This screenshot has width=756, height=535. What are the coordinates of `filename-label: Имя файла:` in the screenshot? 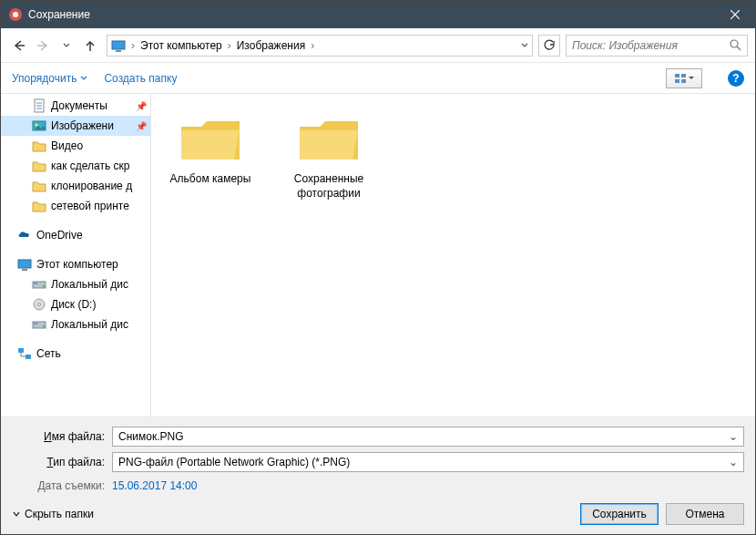 It's located at (62, 437).